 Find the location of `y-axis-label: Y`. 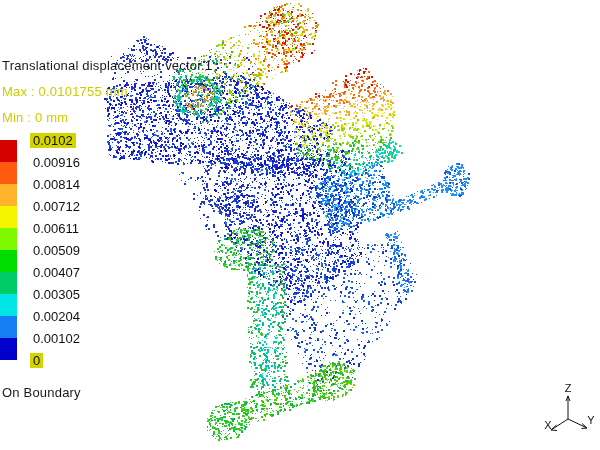

y-axis-label: Y is located at coordinates (591, 420).